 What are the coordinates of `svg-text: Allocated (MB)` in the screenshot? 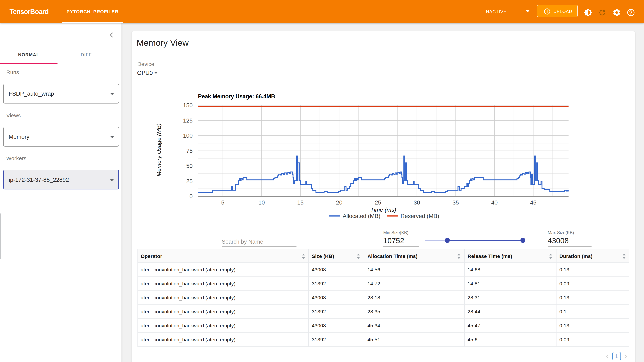 It's located at (362, 216).